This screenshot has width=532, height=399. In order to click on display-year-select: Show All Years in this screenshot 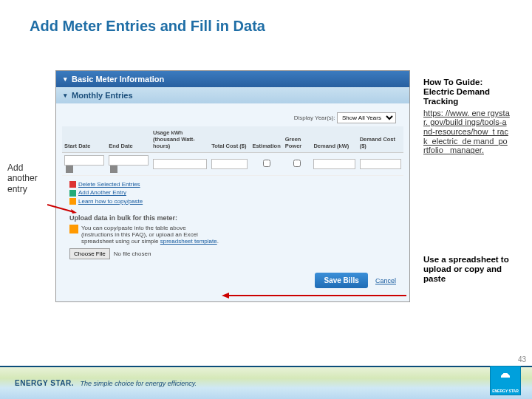, I will do `click(366, 118)`.